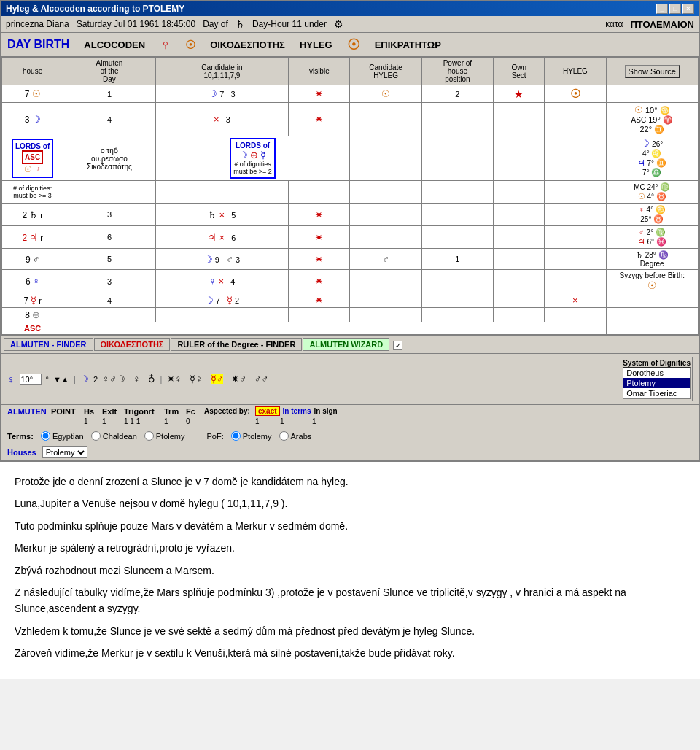  What do you see at coordinates (165, 436) in the screenshot?
I see `ptolemy-terms-radio-label: Ptolemy` at bounding box center [165, 436].